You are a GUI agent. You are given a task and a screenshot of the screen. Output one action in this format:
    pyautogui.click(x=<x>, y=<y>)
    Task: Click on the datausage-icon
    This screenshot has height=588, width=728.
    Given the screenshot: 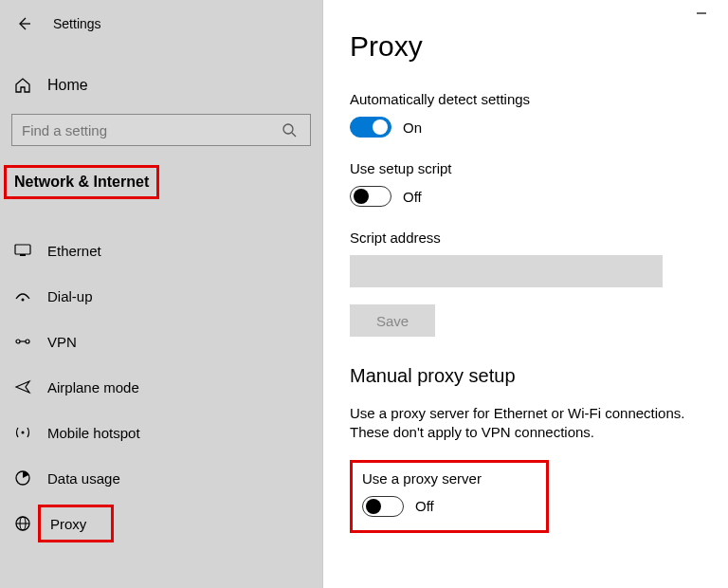 What is the action you would take?
    pyautogui.click(x=23, y=478)
    